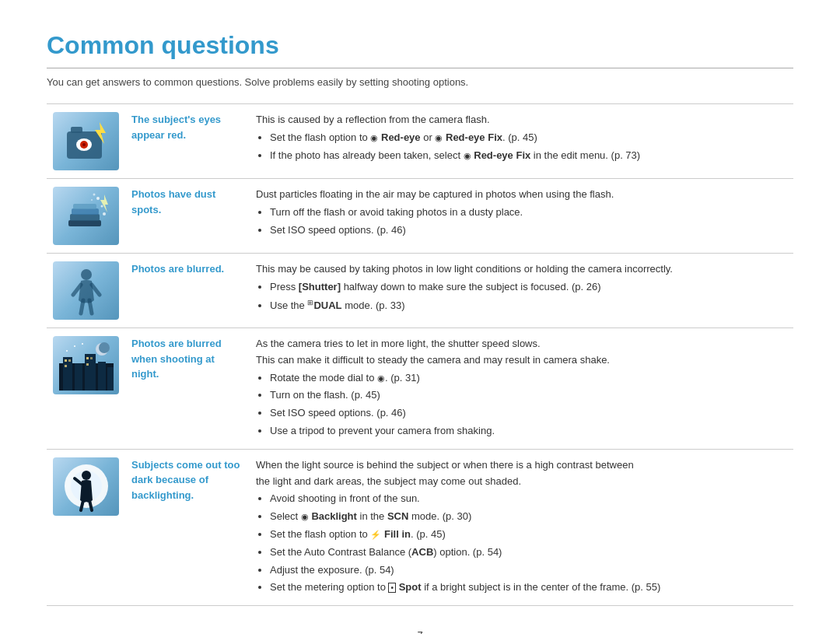  I want to click on image-cell-backlight, so click(86, 527).